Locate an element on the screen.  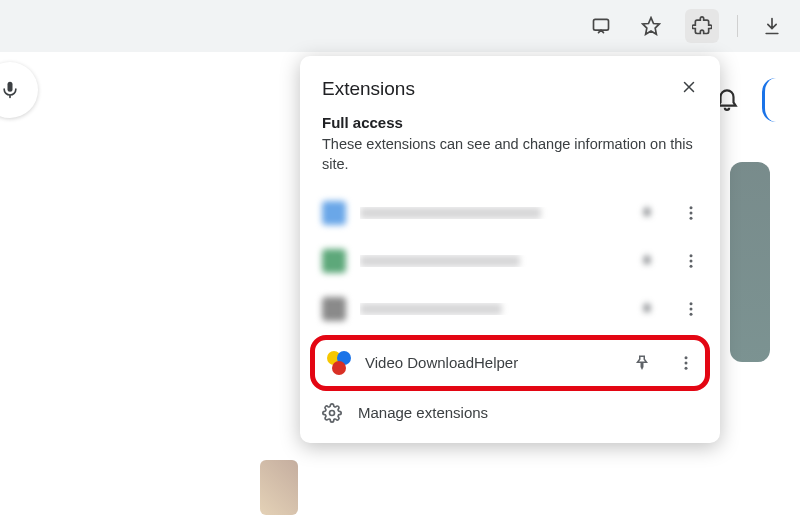
page-header-icons is located at coordinates (745, 100).